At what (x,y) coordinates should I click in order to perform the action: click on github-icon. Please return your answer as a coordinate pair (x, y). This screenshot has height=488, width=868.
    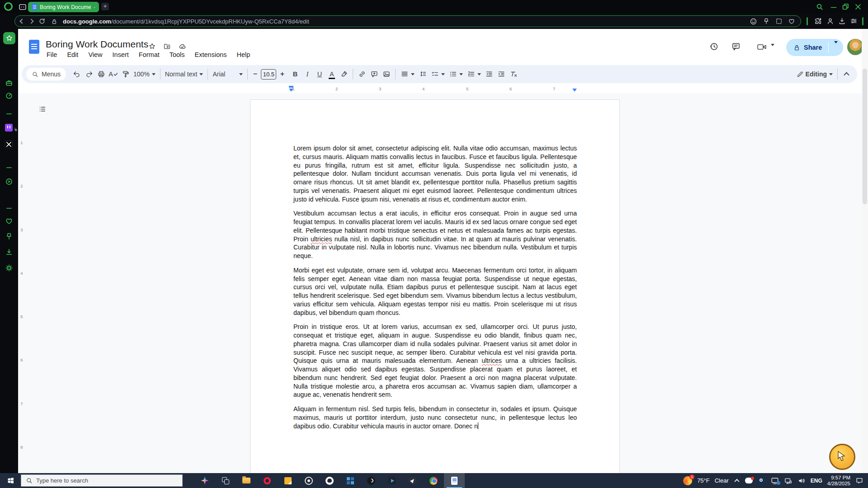
    Looking at the image, I should click on (330, 481).